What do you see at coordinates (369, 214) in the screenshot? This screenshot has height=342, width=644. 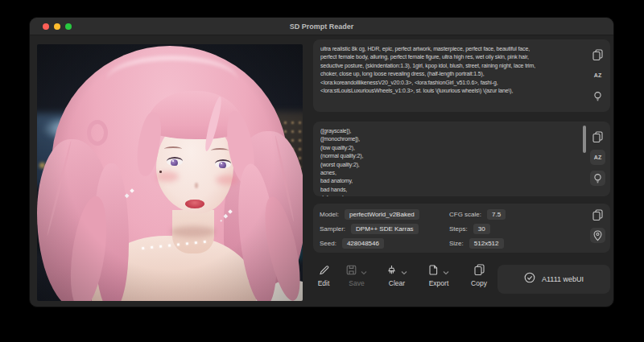 I see `model-row: Model: perfectWorld_v2Baked` at bounding box center [369, 214].